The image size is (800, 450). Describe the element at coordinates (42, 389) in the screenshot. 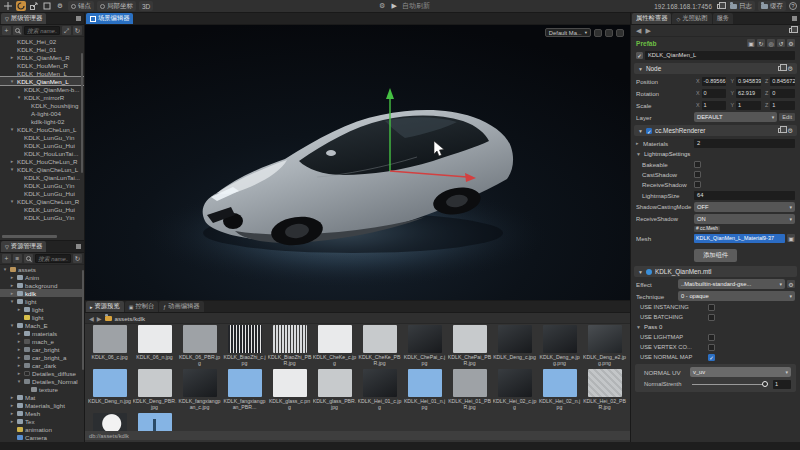

I see `asset-tree-item: texture` at that location.